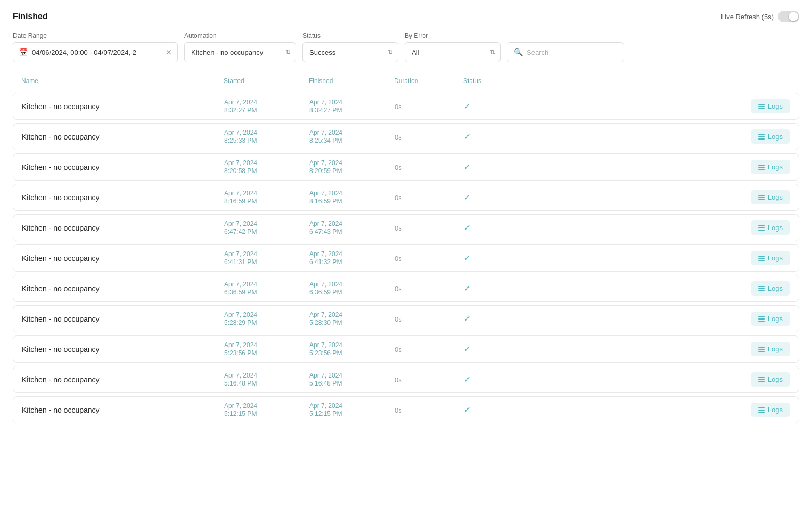  What do you see at coordinates (240, 52) in the screenshot?
I see `automation-select-wrapper: Kitchen - no occupancy ⇅` at bounding box center [240, 52].